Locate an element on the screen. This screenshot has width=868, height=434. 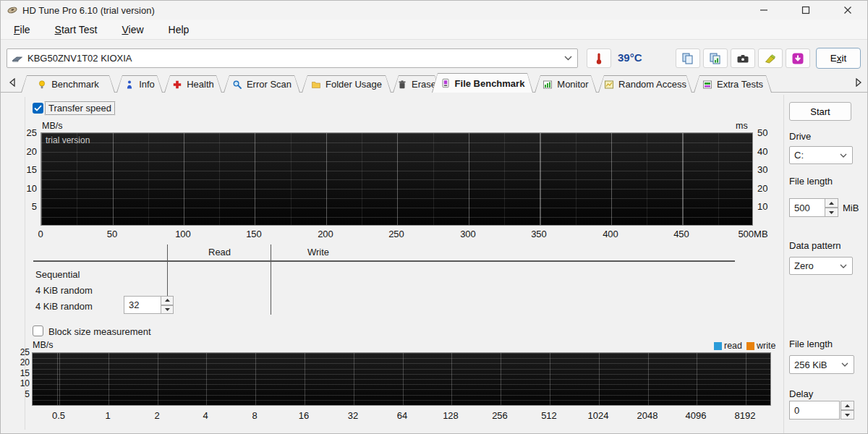
label: Help is located at coordinates (179, 30).